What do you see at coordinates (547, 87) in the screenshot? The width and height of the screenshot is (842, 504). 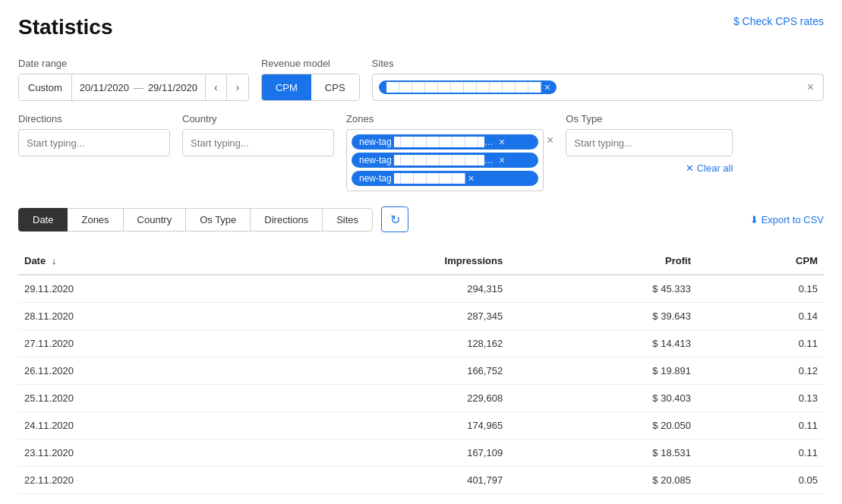 I see `site-tag-remove: ×` at bounding box center [547, 87].